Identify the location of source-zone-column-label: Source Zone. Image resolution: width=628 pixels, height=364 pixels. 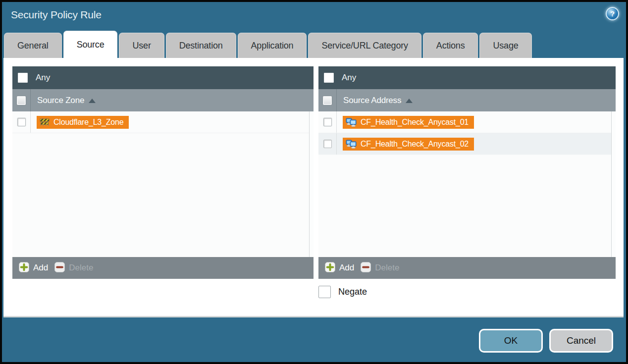
(60, 101).